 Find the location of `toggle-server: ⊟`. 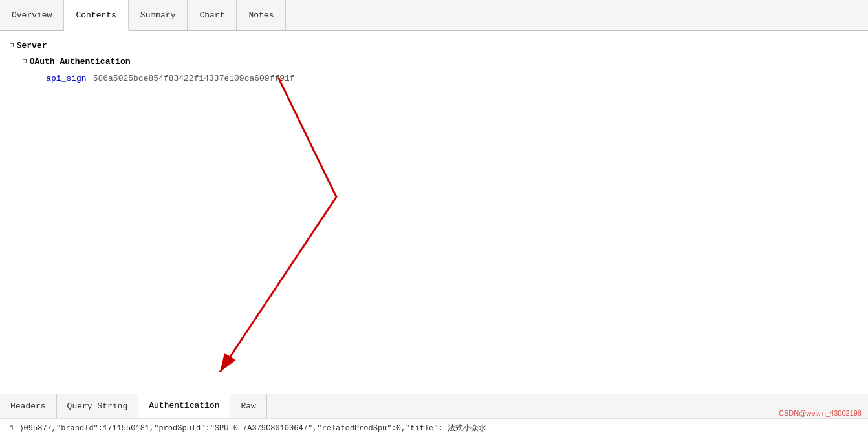

toggle-server: ⊟ is located at coordinates (12, 46).